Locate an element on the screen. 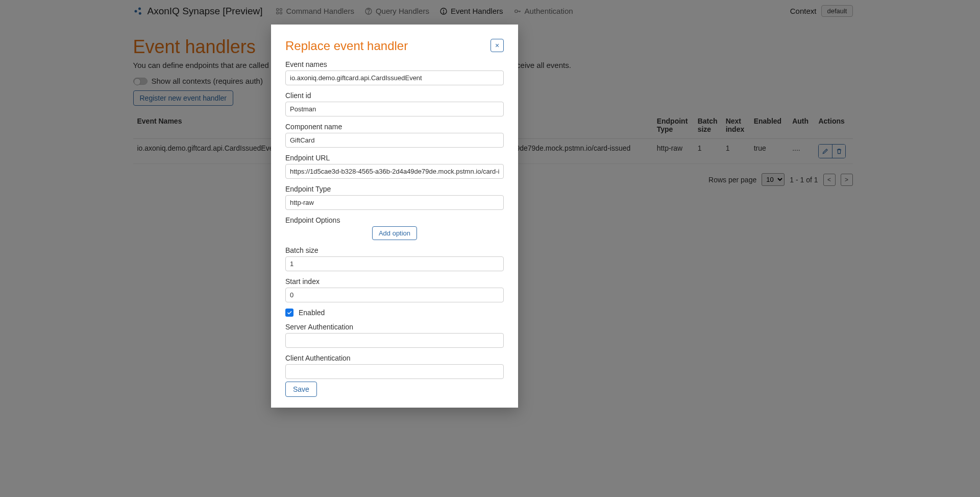  component-name-input is located at coordinates (395, 140).